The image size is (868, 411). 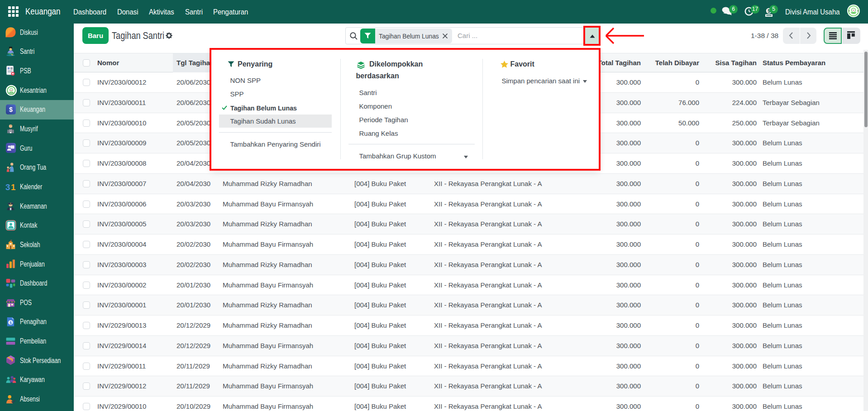 What do you see at coordinates (13, 187) in the screenshot?
I see `svg-text: 1` at bounding box center [13, 187].